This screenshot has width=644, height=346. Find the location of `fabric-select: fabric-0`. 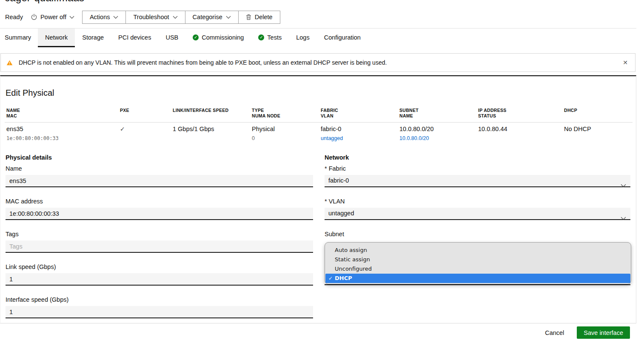

fabric-select: fabric-0 is located at coordinates (477, 181).